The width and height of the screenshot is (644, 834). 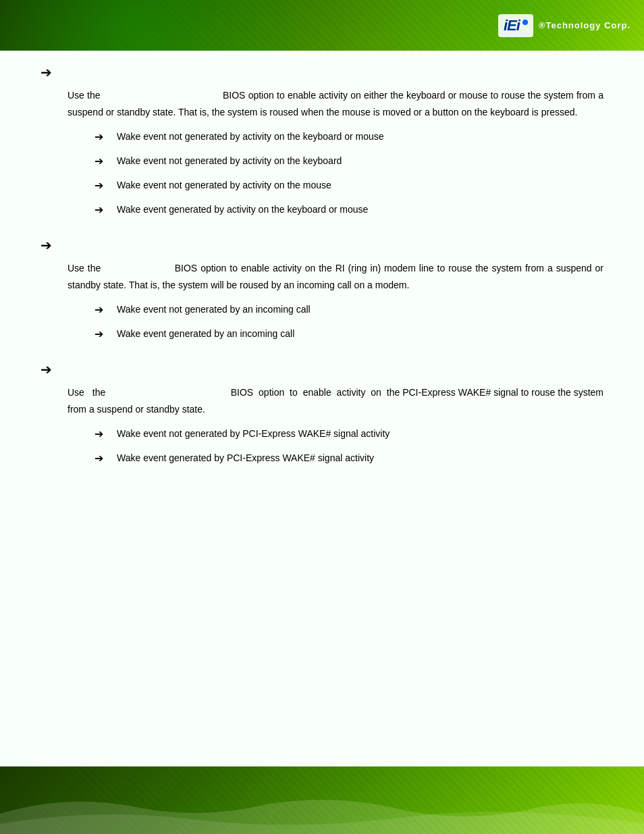 What do you see at coordinates (525, 22) in the screenshot?
I see `logo-dot` at bounding box center [525, 22].